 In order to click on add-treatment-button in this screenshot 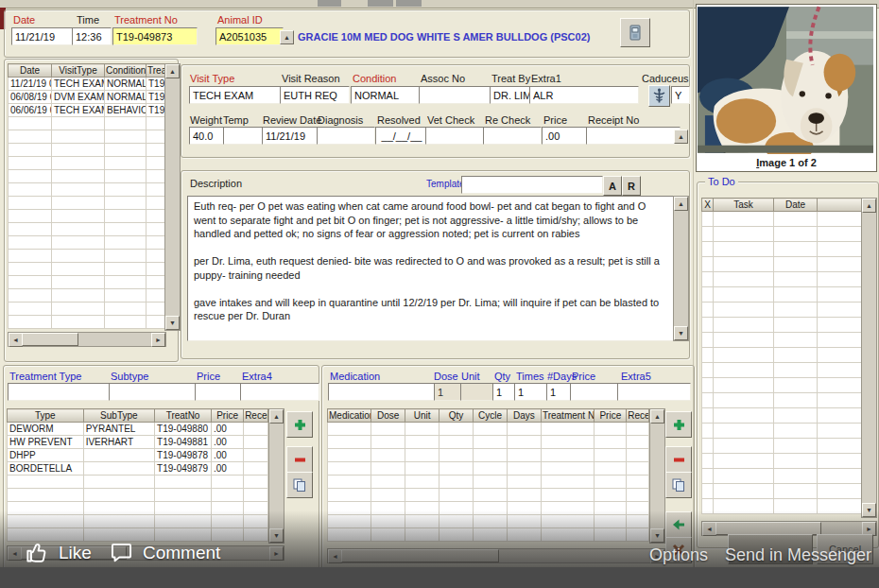, I will do `click(300, 424)`.